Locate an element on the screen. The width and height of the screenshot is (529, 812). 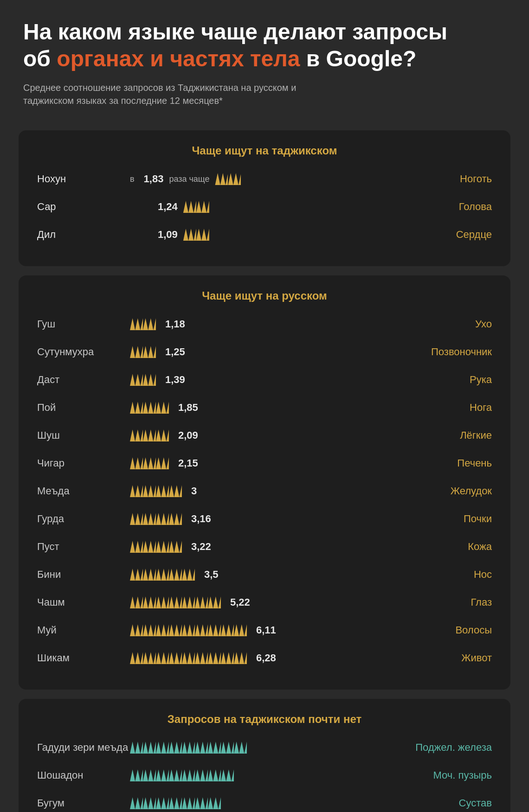
title-part2: в Google? is located at coordinates (358, 58).